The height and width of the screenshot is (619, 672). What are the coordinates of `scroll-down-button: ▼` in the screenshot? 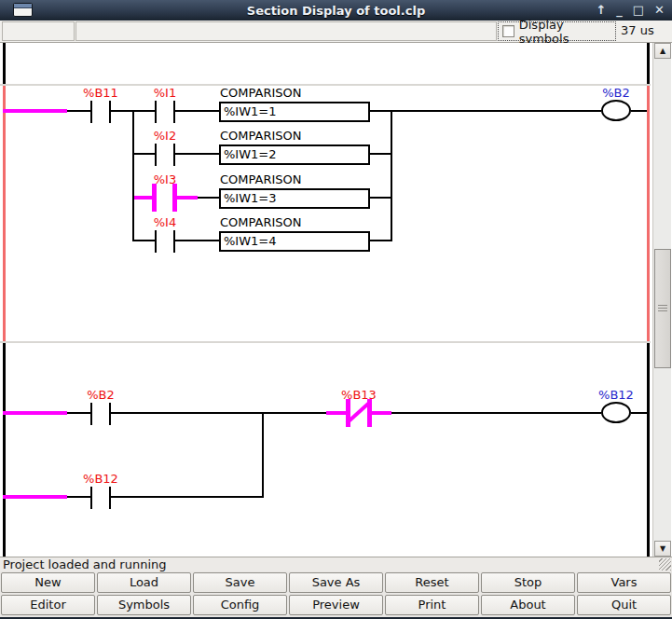 It's located at (663, 548).